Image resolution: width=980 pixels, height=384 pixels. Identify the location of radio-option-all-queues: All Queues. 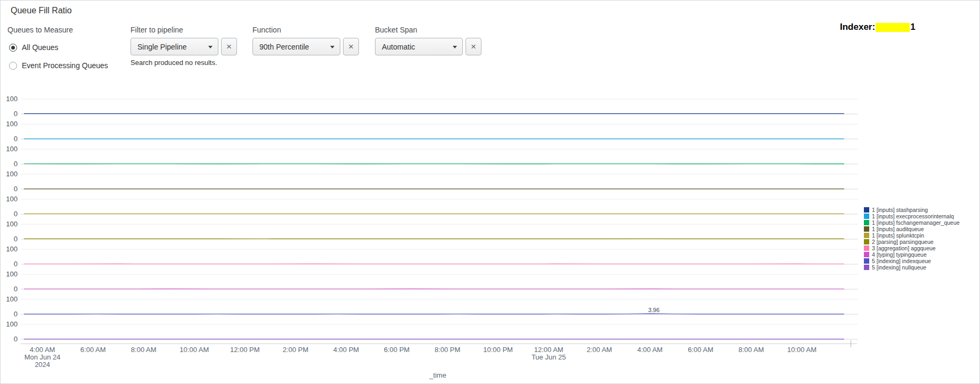
(34, 47).